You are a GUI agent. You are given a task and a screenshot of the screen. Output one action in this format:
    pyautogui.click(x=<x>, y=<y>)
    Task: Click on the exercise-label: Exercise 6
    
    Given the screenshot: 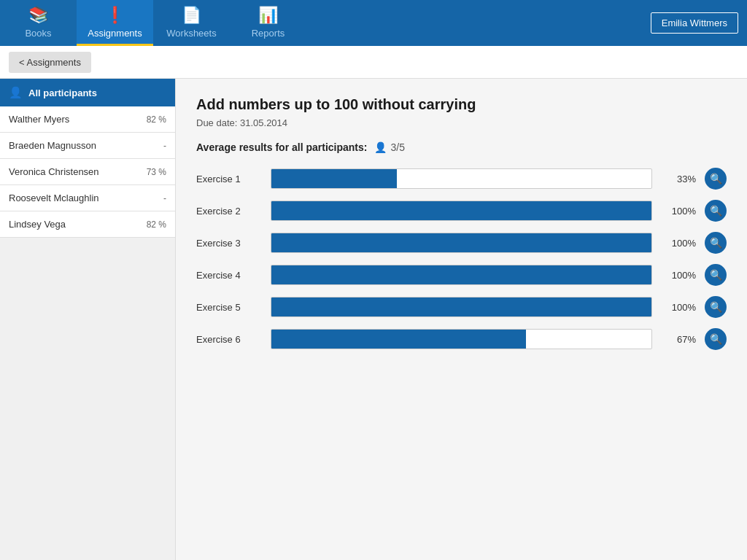 What is the action you would take?
    pyautogui.click(x=229, y=340)
    